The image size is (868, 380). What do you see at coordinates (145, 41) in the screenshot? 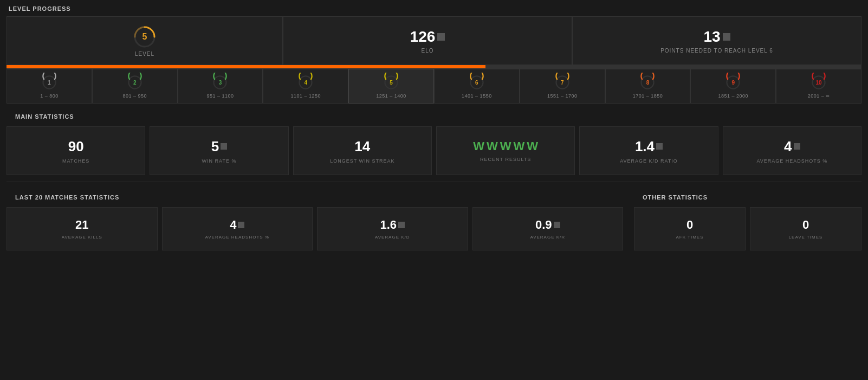
I see `level-card: 5 LEVEL` at bounding box center [145, 41].